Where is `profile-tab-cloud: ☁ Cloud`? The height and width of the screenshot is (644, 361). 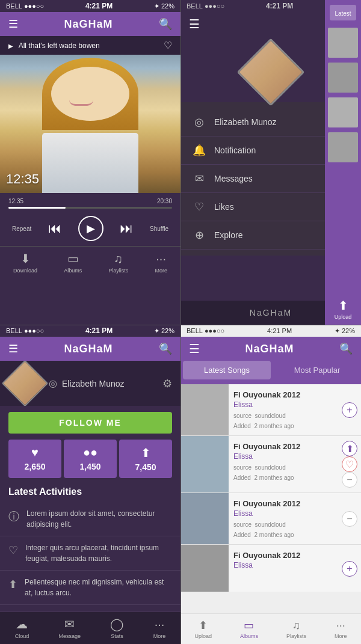
profile-tab-cloud: ☁ Cloud is located at coordinates (22, 628).